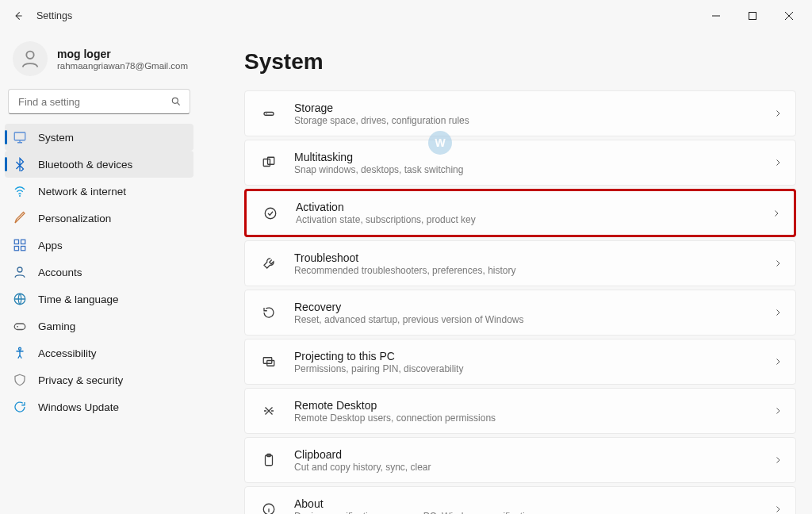 Image resolution: width=812 pixels, height=514 pixels. Describe the element at coordinates (520, 500) in the screenshot. I see `setting-card-about: About Device specifications, rename PC, …` at that location.